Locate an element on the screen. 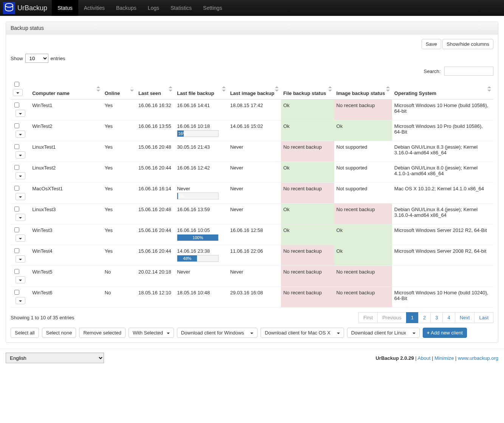  column-header: Computer name is located at coordinates (66, 89).